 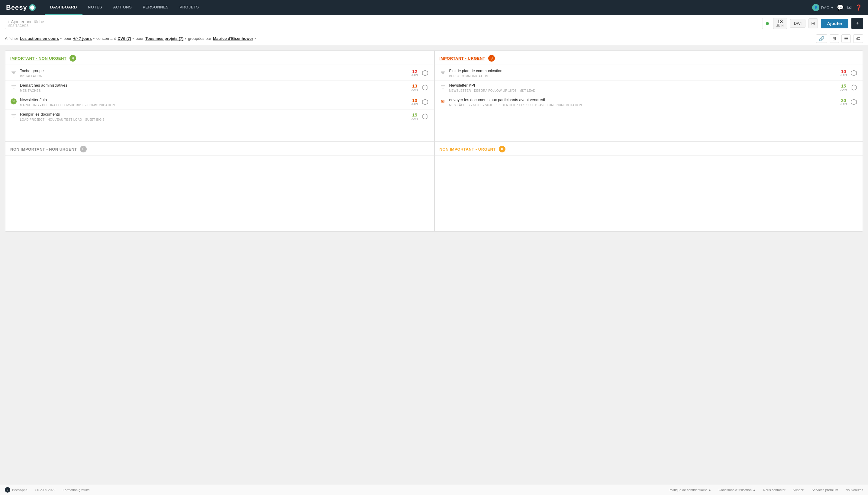 I want to click on brand-logo: Beesy, so click(x=21, y=7).